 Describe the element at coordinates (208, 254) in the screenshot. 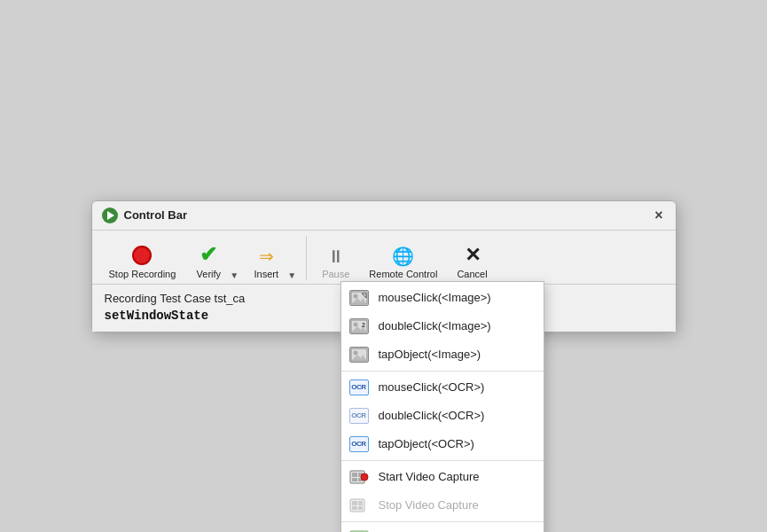

I see `verify-icon: ✔` at that location.